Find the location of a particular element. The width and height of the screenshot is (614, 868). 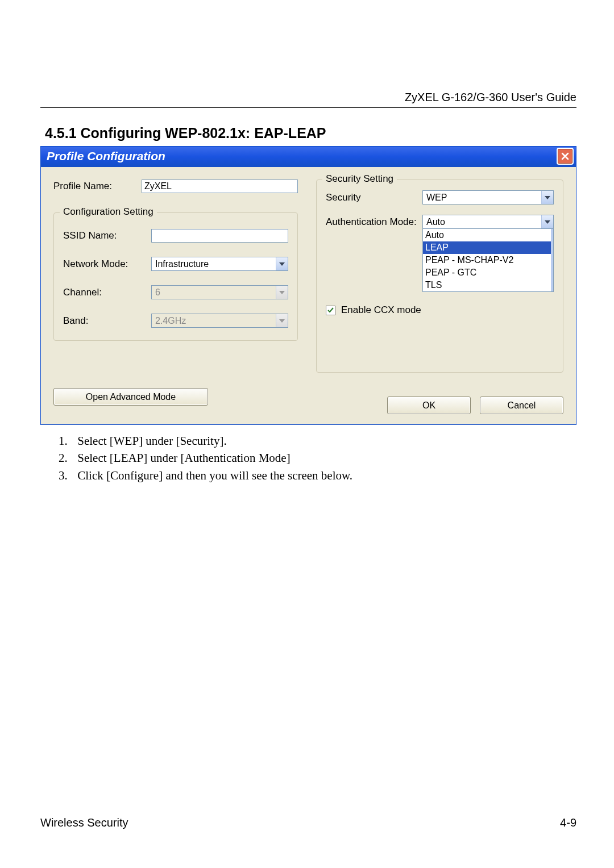

band-value: 2.4GHz is located at coordinates (214, 320).